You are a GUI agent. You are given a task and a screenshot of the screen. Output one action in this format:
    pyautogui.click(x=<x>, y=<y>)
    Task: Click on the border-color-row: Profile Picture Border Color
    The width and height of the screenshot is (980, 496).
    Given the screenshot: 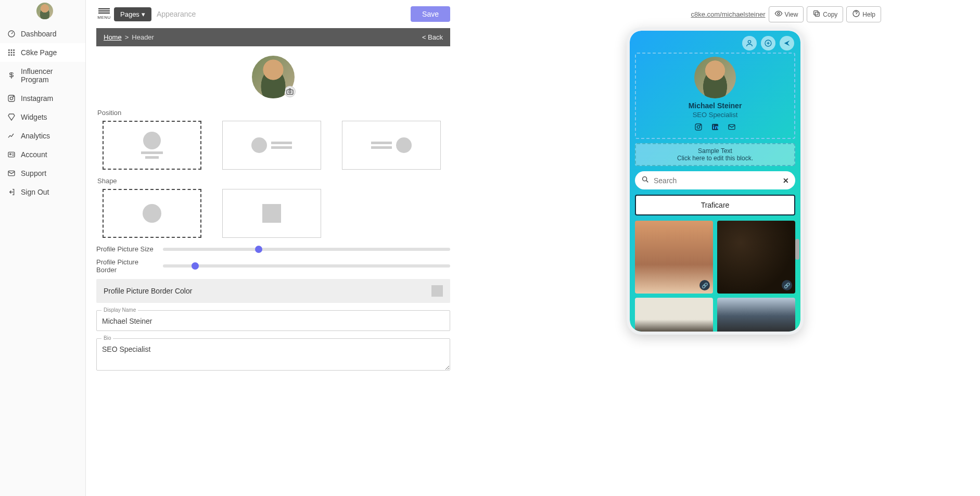 What is the action you would take?
    pyautogui.click(x=273, y=291)
    